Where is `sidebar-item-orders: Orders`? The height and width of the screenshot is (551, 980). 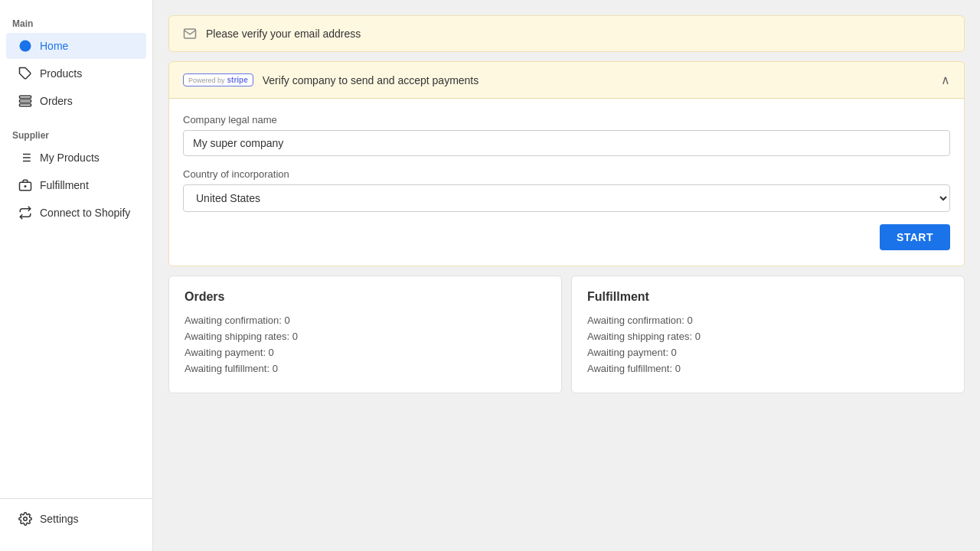 sidebar-item-orders: Orders is located at coordinates (77, 101).